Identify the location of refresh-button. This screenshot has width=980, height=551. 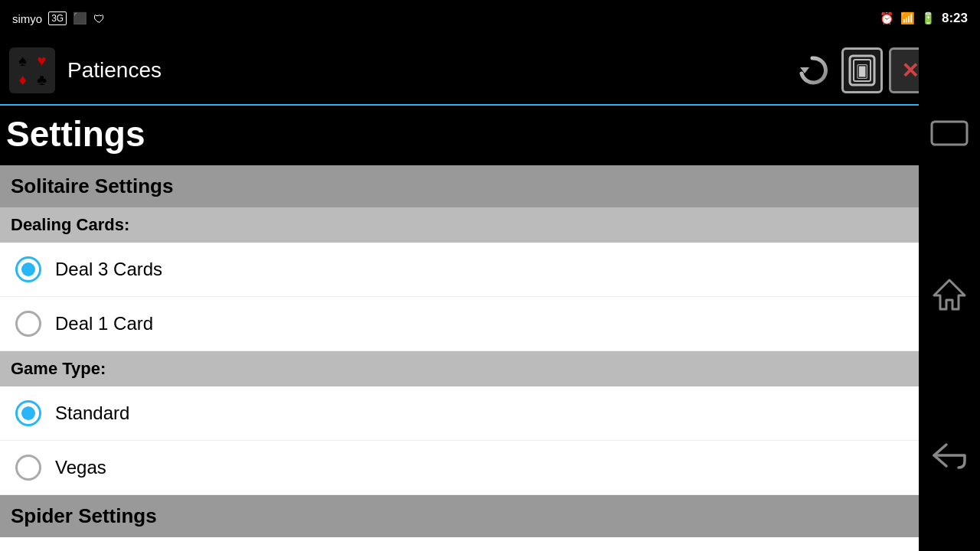
(812, 70).